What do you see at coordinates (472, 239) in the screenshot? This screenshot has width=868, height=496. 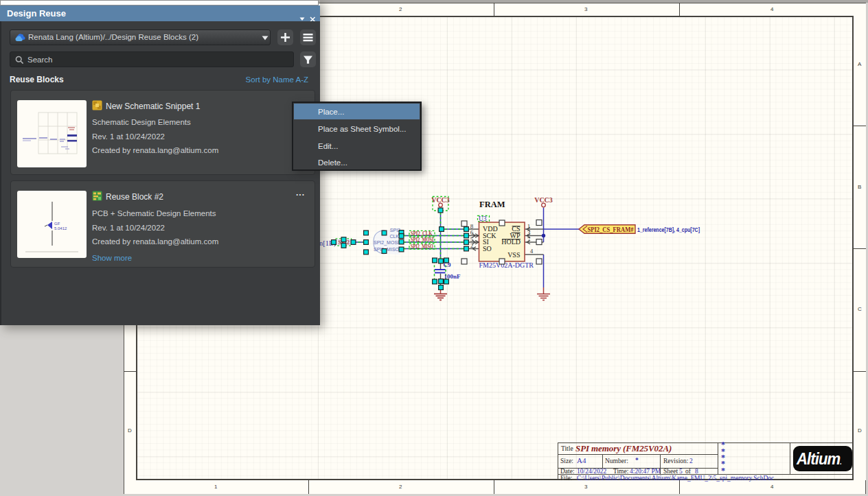 I see `svg-text: 5` at bounding box center [472, 239].